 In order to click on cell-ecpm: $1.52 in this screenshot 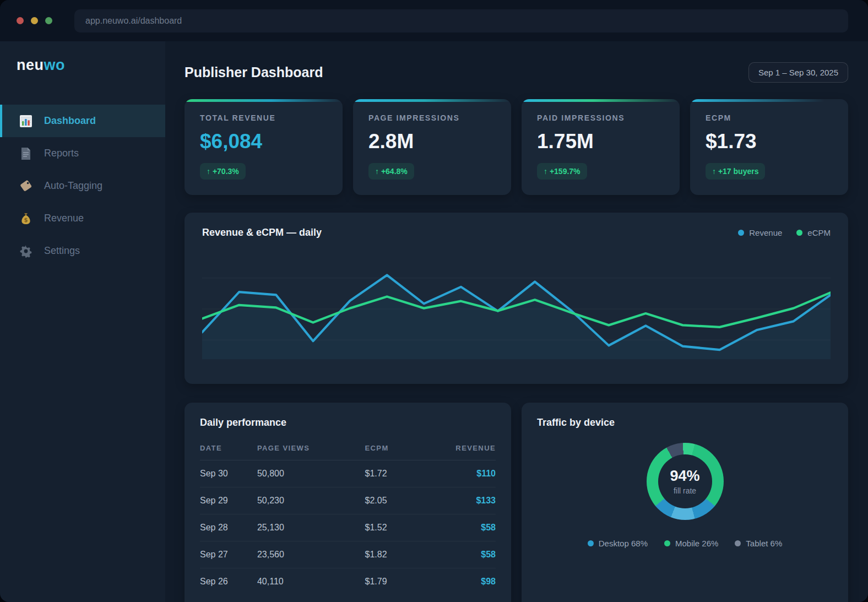, I will do `click(390, 528)`.